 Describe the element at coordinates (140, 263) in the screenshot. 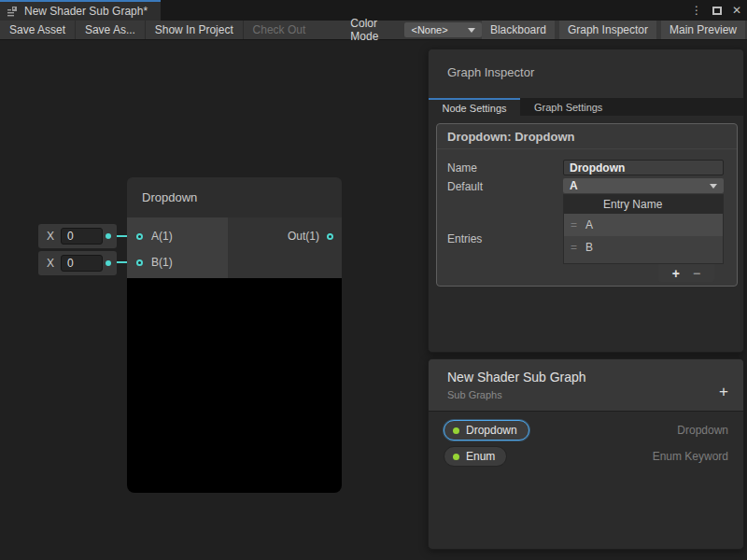

I see `input-port-b-icon` at that location.